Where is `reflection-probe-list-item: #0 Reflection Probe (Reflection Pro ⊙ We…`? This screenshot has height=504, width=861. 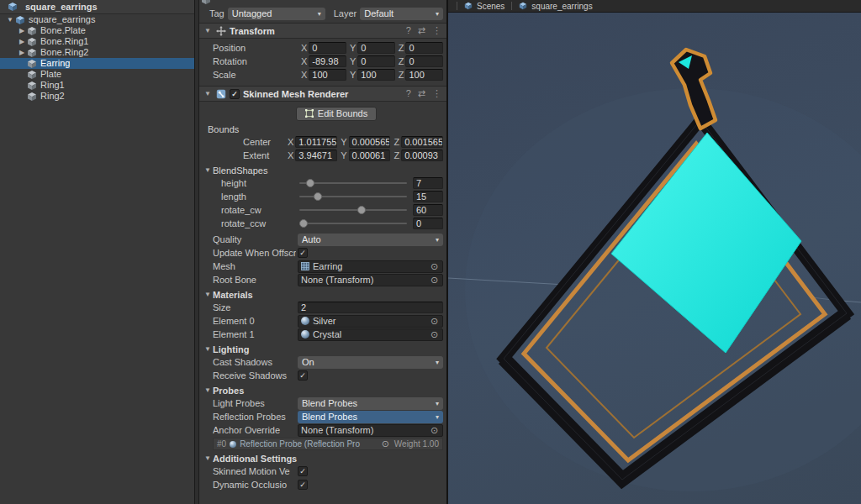 reflection-probe-list-item: #0 Reflection Probe (Reflection Pro ⊙ We… is located at coordinates (328, 444).